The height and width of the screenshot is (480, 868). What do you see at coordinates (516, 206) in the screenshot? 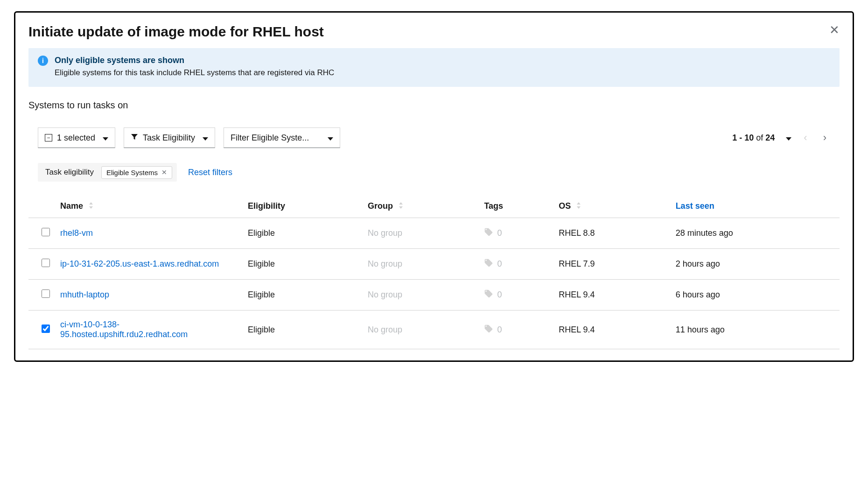
I see `column-header-tags: Tags` at bounding box center [516, 206].